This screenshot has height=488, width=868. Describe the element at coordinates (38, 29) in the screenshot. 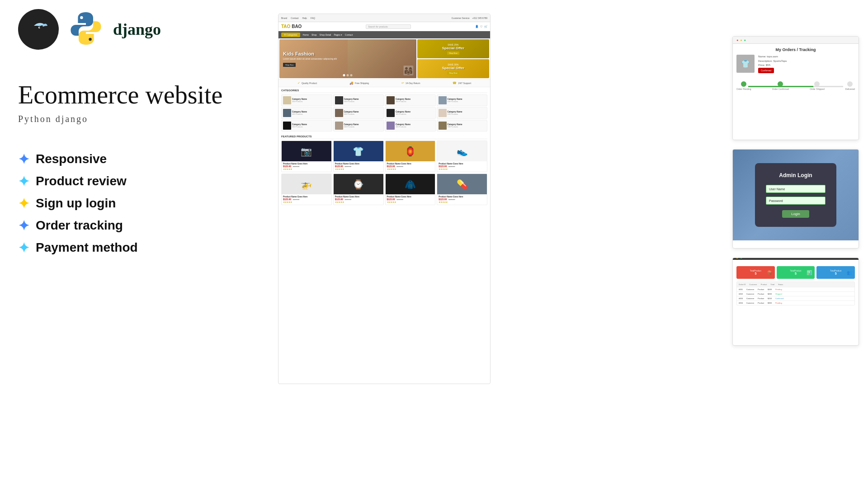

I see `bird-icon` at that location.